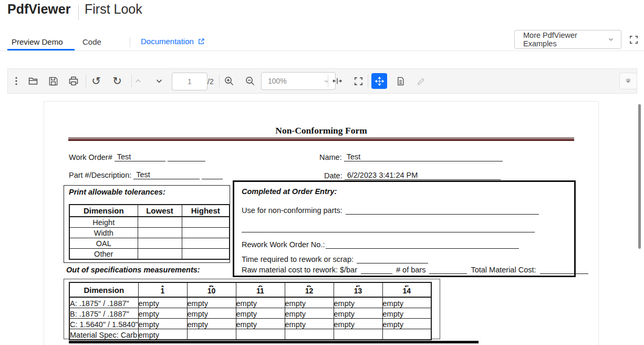 Image resolution: width=644 pixels, height=345 pixels. What do you see at coordinates (140, 157) in the screenshot?
I see `work-order-field: Test` at bounding box center [140, 157].